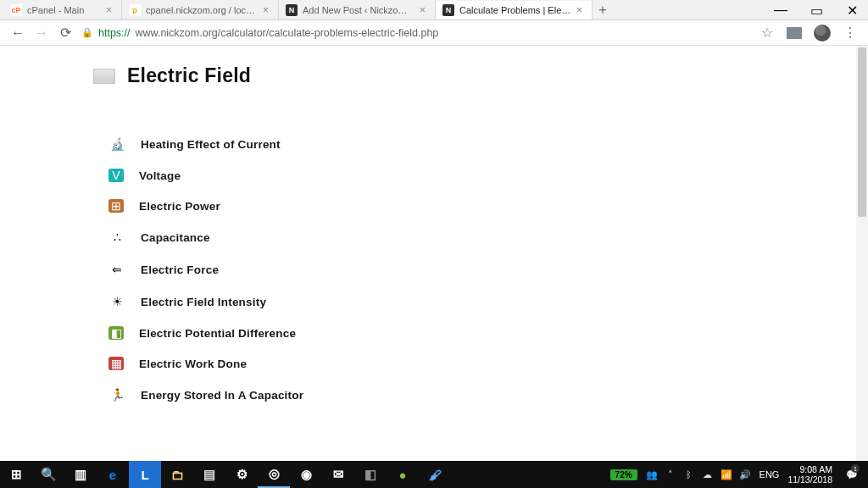  What do you see at coordinates (242, 474) in the screenshot?
I see `settings-icon: ⚙` at bounding box center [242, 474].